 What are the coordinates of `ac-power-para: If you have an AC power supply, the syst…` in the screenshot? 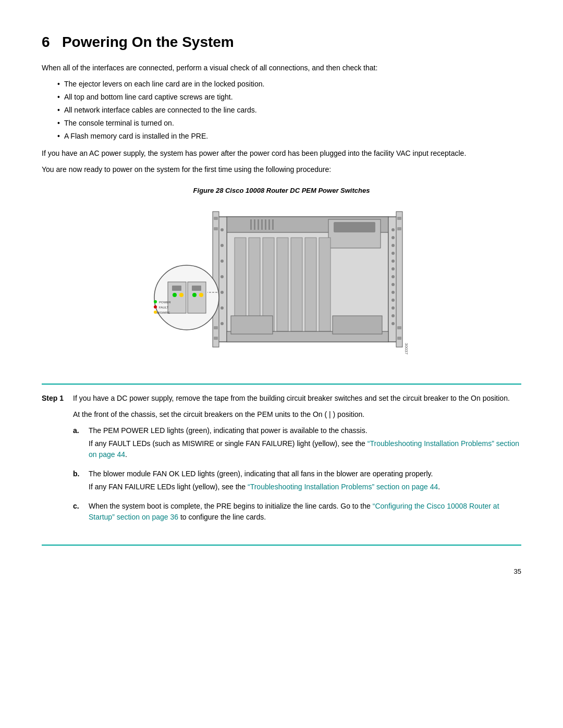 It's located at (282, 153).